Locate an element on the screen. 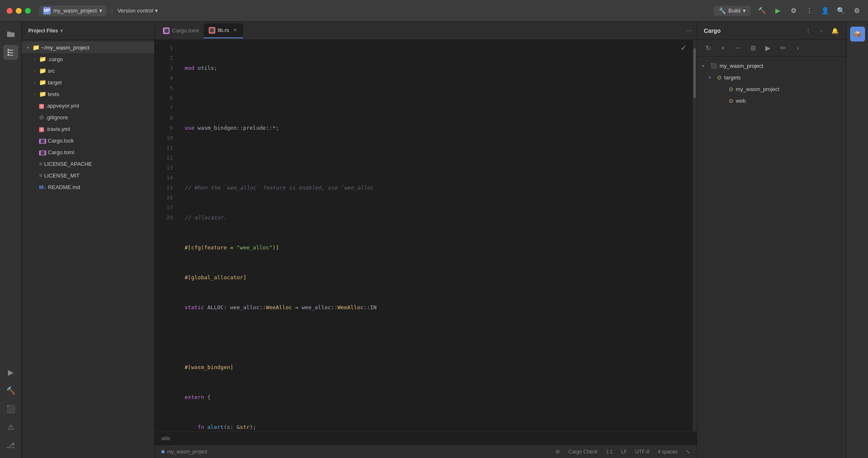 Image resolution: width=868 pixels, height=458 pixels. tree-label: .cargo is located at coordinates (55, 59).